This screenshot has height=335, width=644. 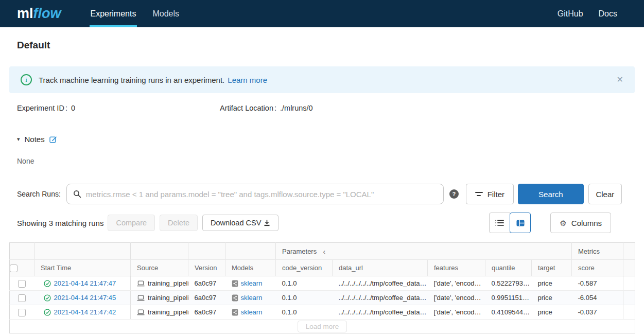 I want to click on search-input, so click(x=262, y=195).